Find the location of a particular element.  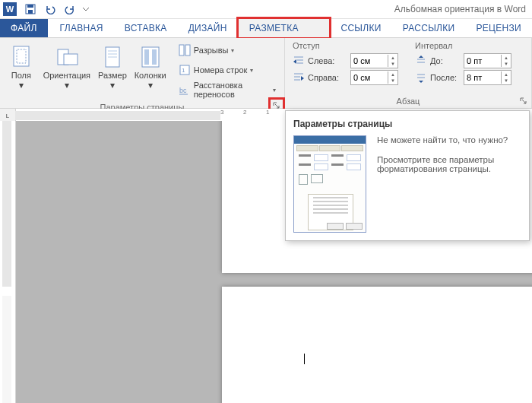

group-paragraph: Отступ Слева: ▲▼ Справа: ▲▼ Интервал До: is located at coordinates (409, 73).